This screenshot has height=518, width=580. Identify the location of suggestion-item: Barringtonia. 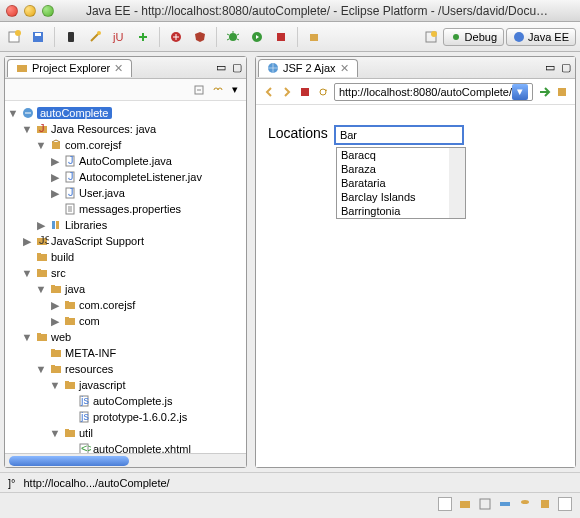
(393, 211).